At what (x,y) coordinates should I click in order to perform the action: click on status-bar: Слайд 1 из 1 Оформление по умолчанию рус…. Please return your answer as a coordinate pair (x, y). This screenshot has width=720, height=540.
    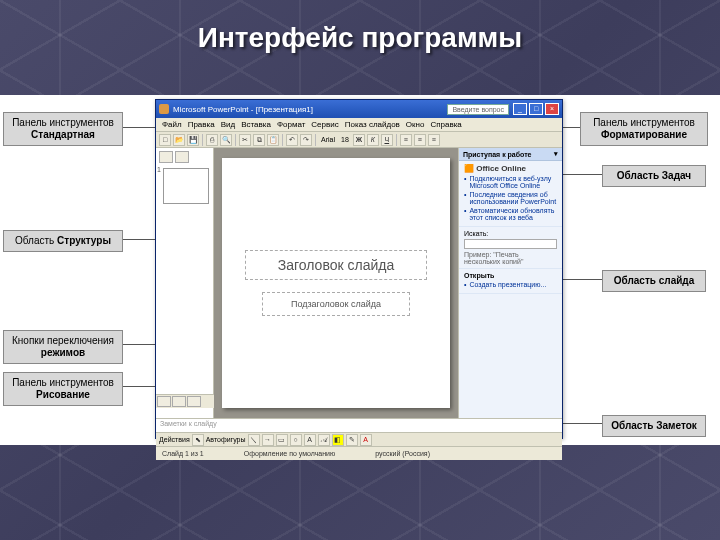
    Looking at the image, I should click on (359, 453).